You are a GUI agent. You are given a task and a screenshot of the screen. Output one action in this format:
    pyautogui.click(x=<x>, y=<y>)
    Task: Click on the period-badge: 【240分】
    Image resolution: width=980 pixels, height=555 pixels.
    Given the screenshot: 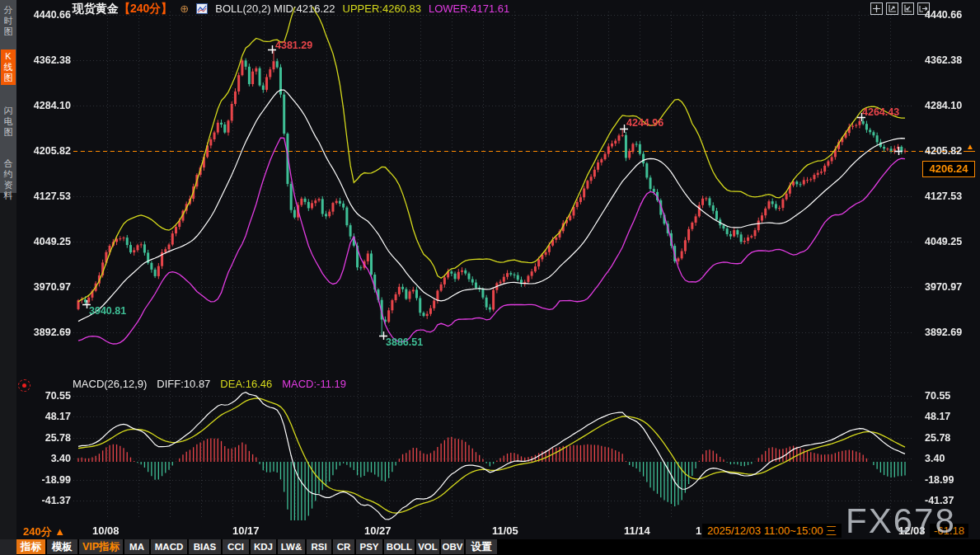 What is the action you would take?
    pyautogui.click(x=145, y=9)
    